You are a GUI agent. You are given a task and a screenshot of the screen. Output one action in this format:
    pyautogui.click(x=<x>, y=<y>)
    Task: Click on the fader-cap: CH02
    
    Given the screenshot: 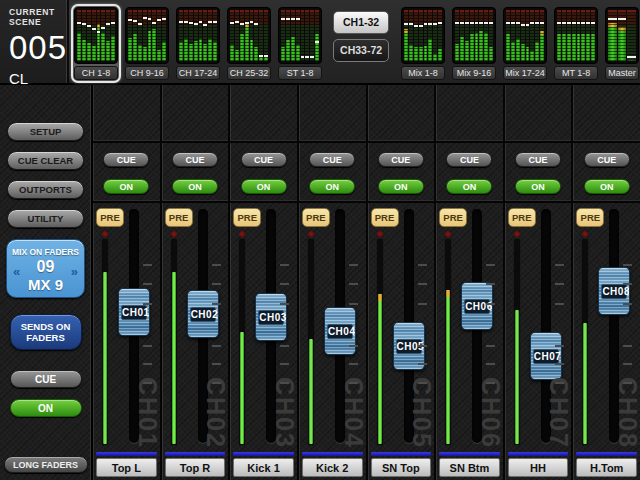 What is the action you would take?
    pyautogui.click(x=203, y=314)
    